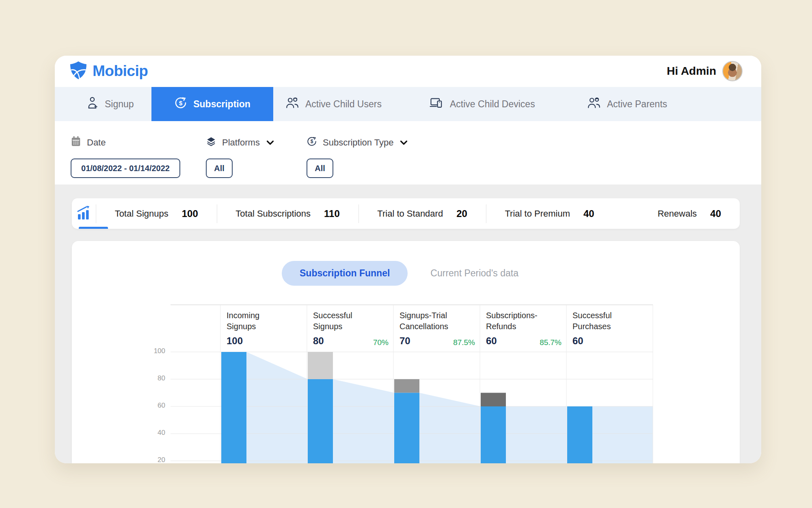  What do you see at coordinates (405, 341) in the screenshot?
I see `column-value: 70` at bounding box center [405, 341].